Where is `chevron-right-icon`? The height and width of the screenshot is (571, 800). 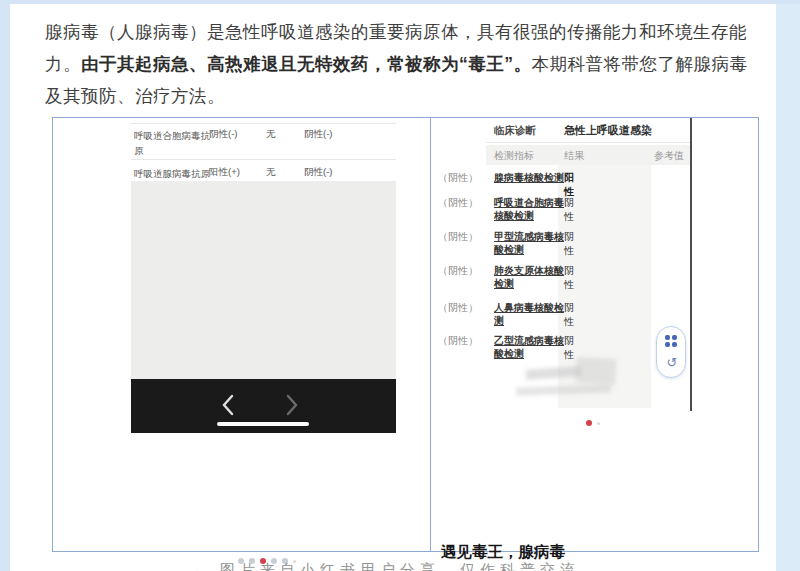 chevron-right-icon is located at coordinates (292, 407).